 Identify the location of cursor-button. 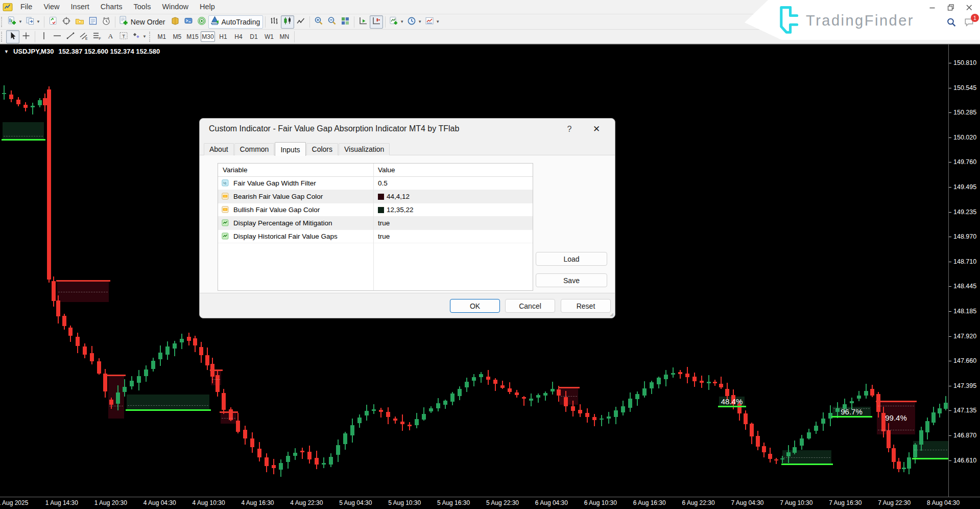
(13, 37).